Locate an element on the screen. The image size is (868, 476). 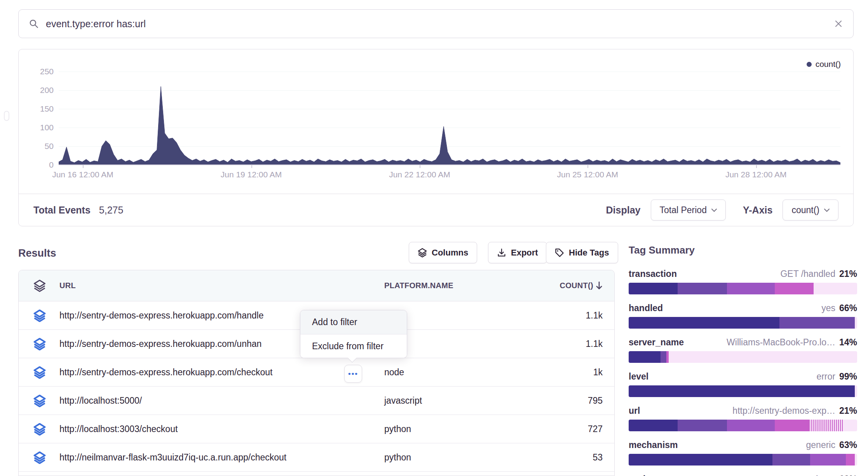
x-axis-tick-label: Jun 22 12:00 AM is located at coordinates (420, 175).